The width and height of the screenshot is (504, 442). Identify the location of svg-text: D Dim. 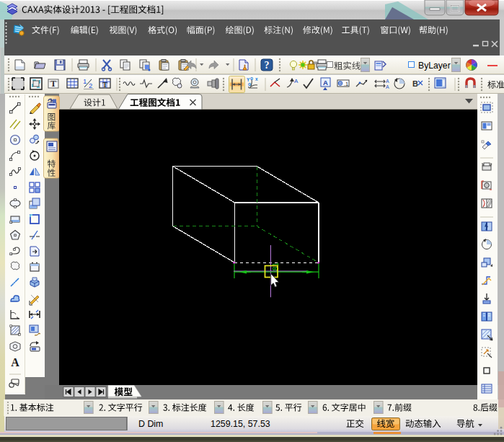
(151, 424).